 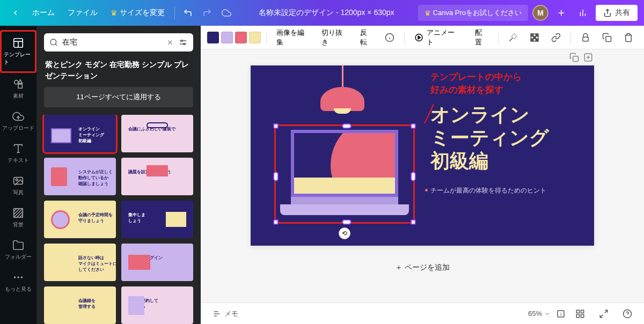 What do you see at coordinates (586, 38) in the screenshot?
I see `lock-button` at bounding box center [586, 38].